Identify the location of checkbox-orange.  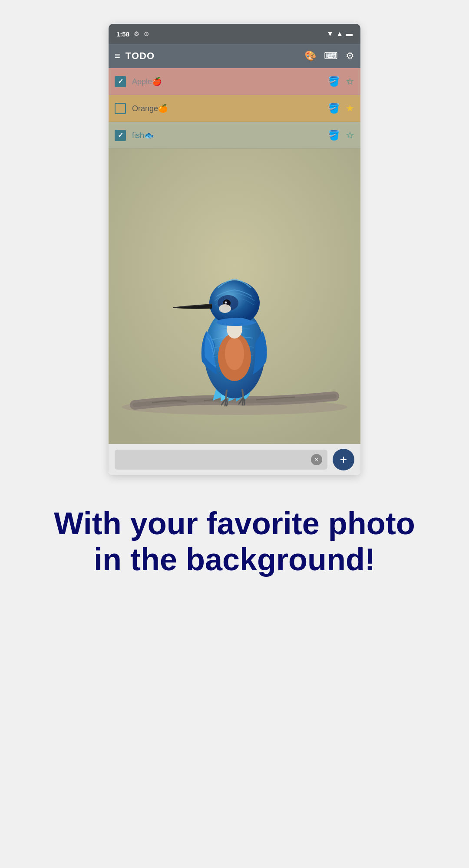
(120, 108).